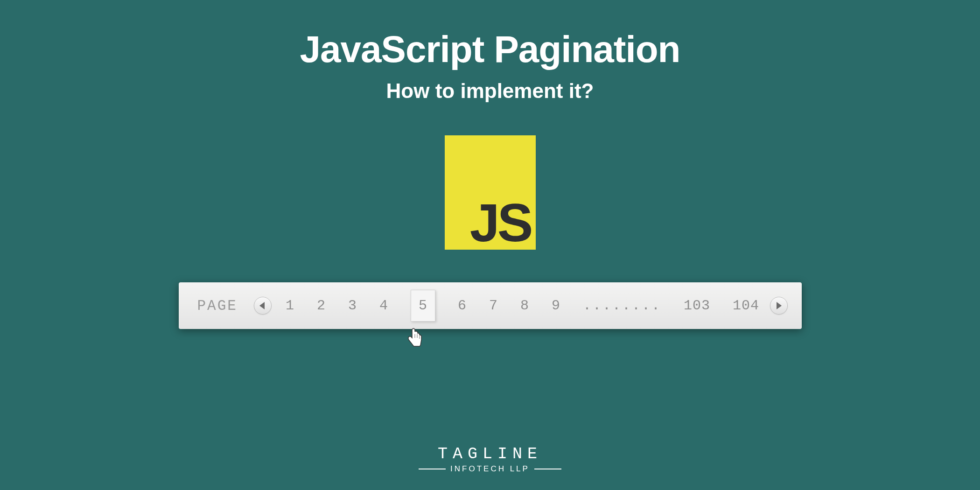 The height and width of the screenshot is (490, 980). I want to click on page-number-8: 8, so click(525, 306).